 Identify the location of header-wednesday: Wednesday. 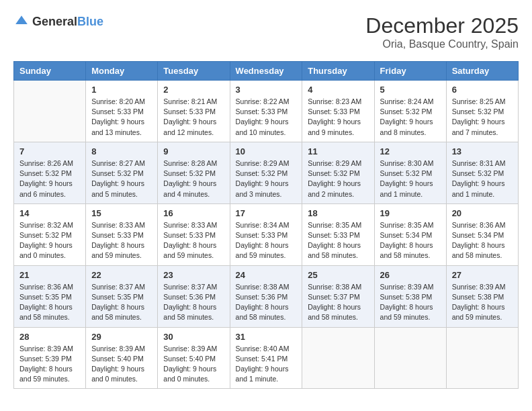
(266, 71).